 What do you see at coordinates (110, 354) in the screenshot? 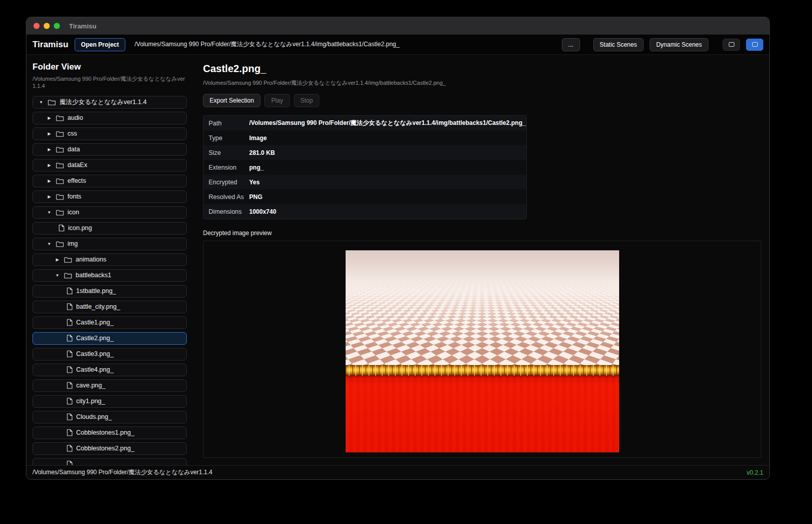
I see `tree-item: Castle3.png_` at bounding box center [110, 354].